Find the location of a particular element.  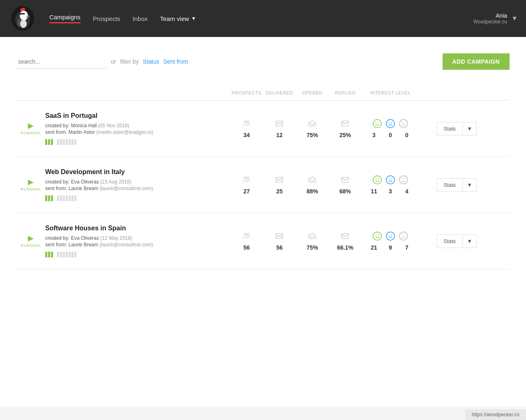

stat-delivered: 56 is located at coordinates (279, 241).